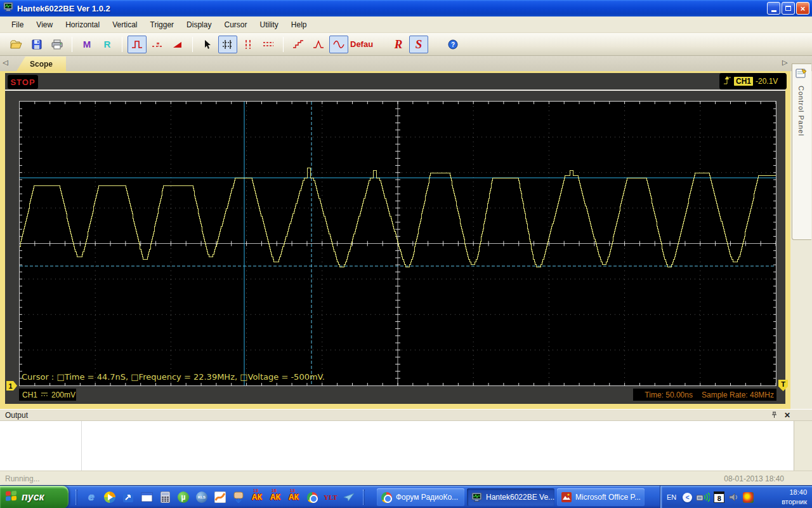 The height and width of the screenshot is (508, 812). Describe the element at coordinates (703, 497) in the screenshot. I see `network-icon` at that location.